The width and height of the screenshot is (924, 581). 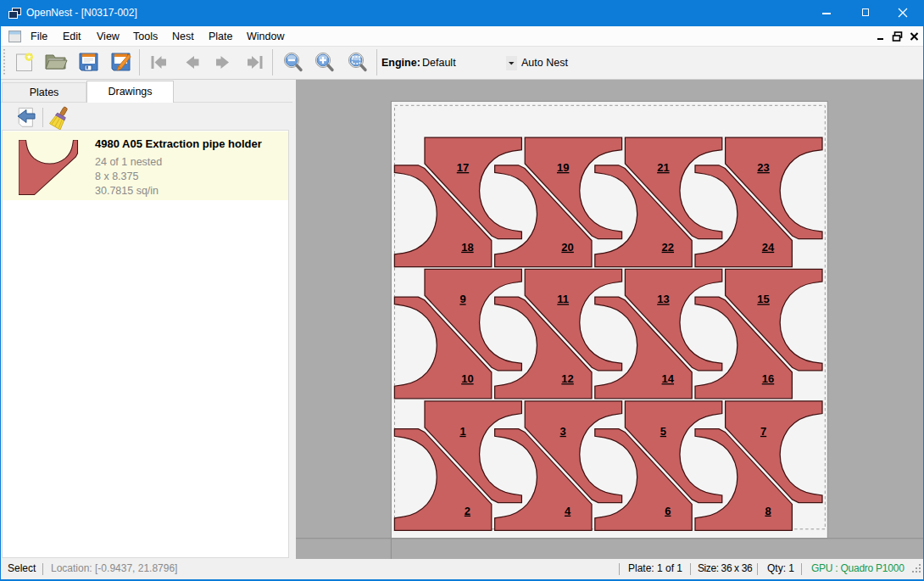 I want to click on svg-text: 11, so click(x=563, y=299).